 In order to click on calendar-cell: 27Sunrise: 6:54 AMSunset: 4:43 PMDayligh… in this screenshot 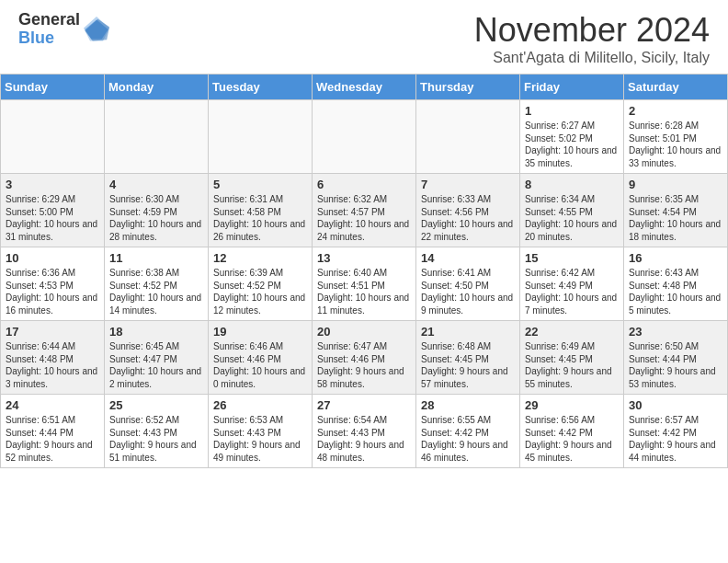, I will do `click(364, 431)`.